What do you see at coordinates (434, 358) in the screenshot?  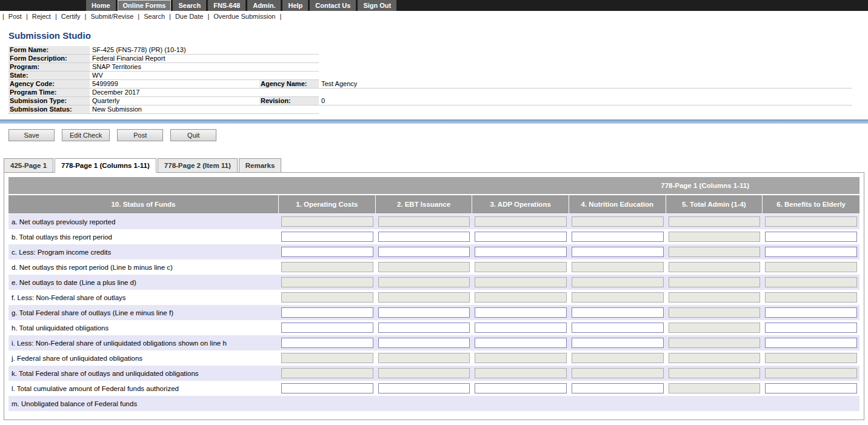 I see `grid-row-j: j. Federal share of unliquidated obligat…` at bounding box center [434, 358].